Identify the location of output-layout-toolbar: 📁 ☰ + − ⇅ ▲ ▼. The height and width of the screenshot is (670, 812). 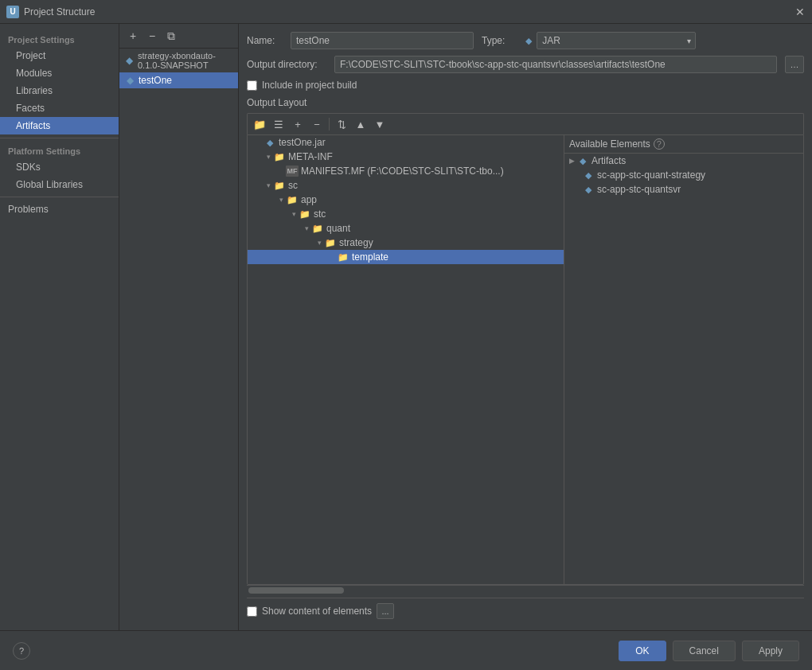
(525, 124).